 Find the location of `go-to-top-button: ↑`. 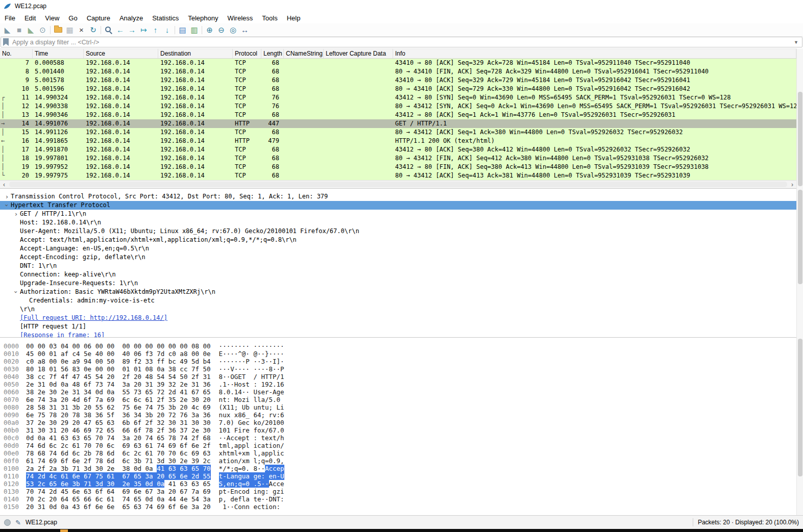

go-to-top-button: ↑ is located at coordinates (155, 30).